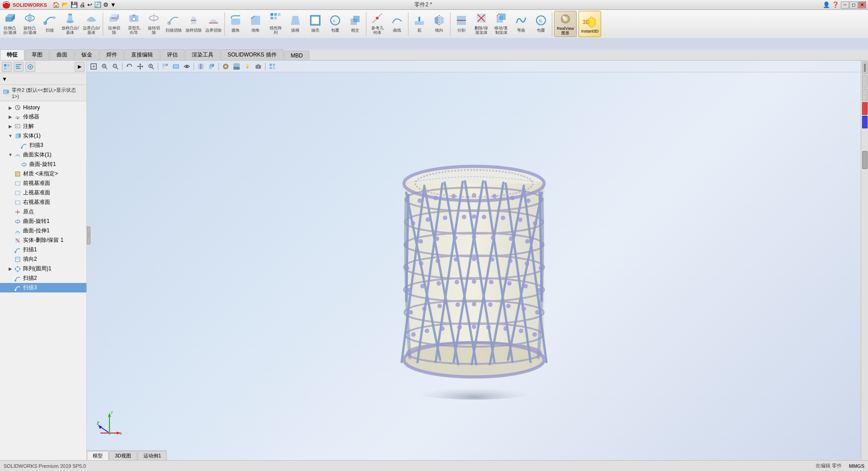 The height and width of the screenshot is (471, 868). Describe the element at coordinates (43, 174) in the screenshot. I see `tree-item-material: 材质 <未指定>` at that location.